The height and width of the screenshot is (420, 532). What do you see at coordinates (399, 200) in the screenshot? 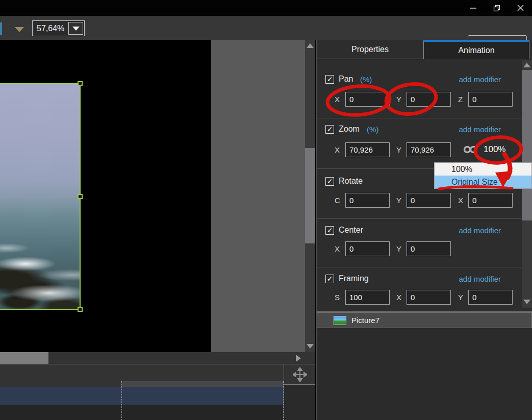
I see `rotate-y-label: Y` at bounding box center [399, 200].